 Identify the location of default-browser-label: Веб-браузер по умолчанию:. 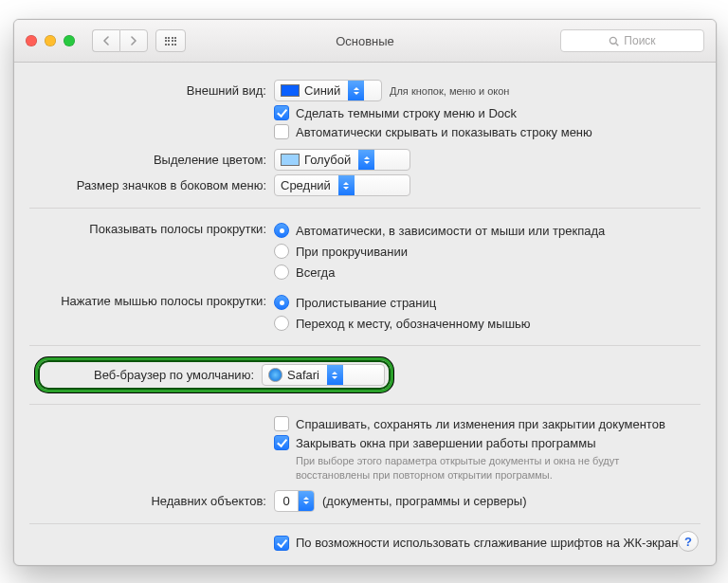
(149, 375).